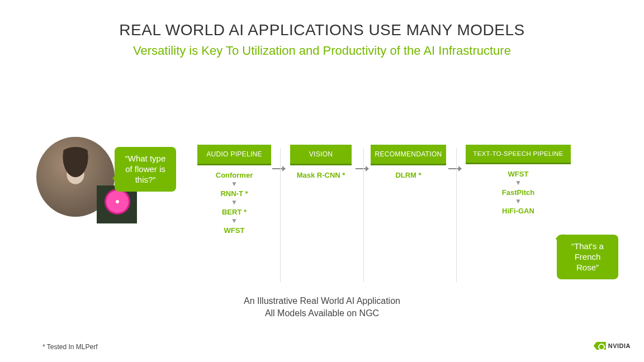 The image size is (644, 362). What do you see at coordinates (518, 192) in the screenshot?
I see `model-label: FastPitch` at bounding box center [518, 192].